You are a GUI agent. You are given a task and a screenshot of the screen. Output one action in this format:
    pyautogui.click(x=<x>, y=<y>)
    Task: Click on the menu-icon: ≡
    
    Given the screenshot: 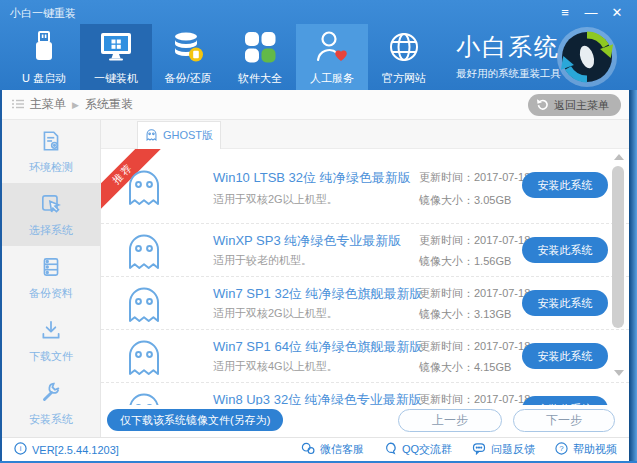 What is the action you would take?
    pyautogui.click(x=565, y=13)
    